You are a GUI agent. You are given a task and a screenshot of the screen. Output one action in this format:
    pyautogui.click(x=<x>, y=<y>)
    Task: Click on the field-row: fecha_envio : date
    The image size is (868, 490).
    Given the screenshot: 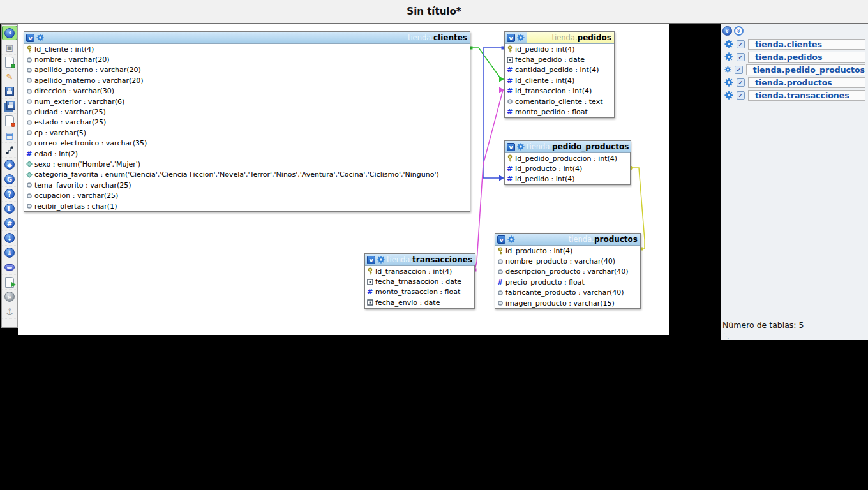 What is the action you would take?
    pyautogui.click(x=420, y=302)
    